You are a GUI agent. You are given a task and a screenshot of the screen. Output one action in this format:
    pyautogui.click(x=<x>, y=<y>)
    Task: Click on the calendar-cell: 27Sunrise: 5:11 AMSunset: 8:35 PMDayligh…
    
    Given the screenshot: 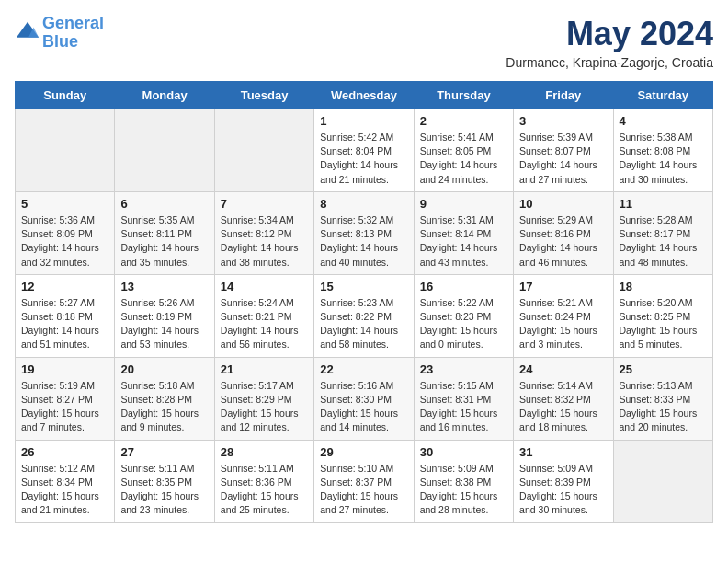 What is the action you would take?
    pyautogui.click(x=165, y=481)
    